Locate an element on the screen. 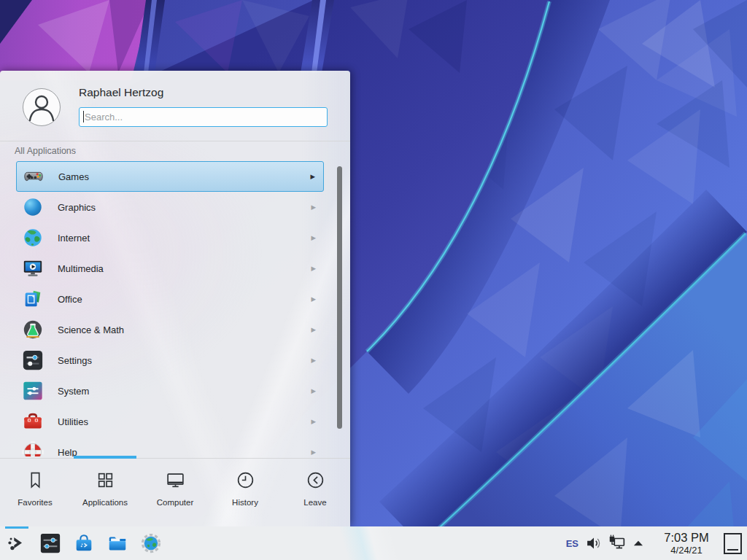  tab-label: Computer is located at coordinates (175, 502).